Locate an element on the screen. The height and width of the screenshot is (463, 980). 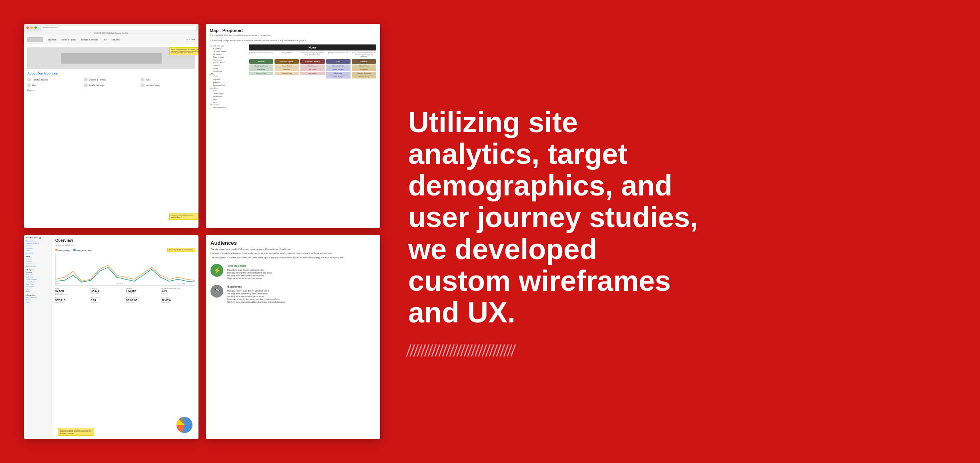
col-desc-mountain: Logistics and data for initiated visitor… is located at coordinates (261, 55).